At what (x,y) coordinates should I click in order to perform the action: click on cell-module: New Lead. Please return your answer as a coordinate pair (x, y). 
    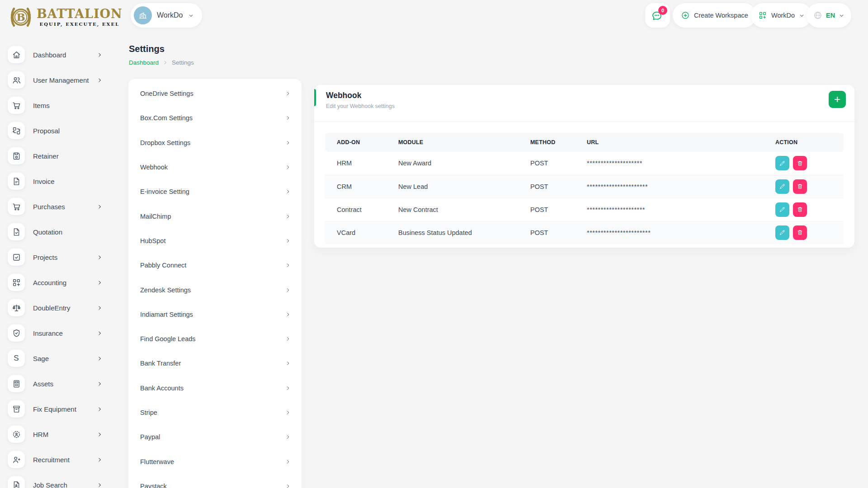
    Looking at the image, I should click on (453, 186).